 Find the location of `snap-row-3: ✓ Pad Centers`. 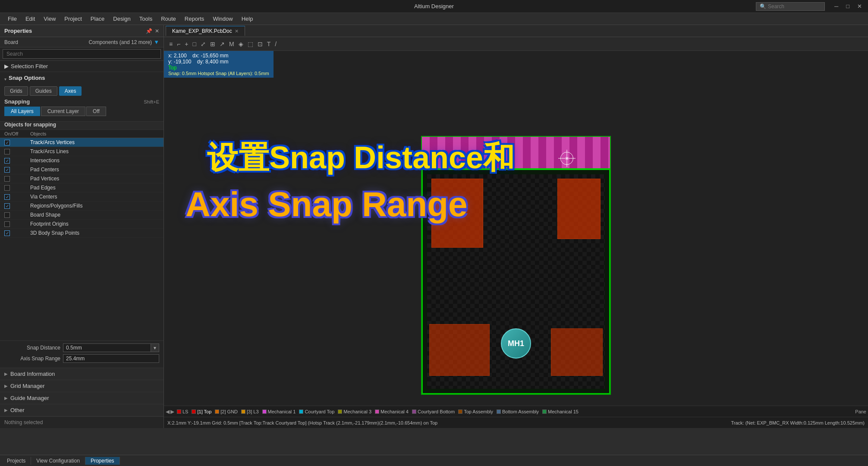

snap-row-3: ✓ Pad Centers is located at coordinates (82, 170).